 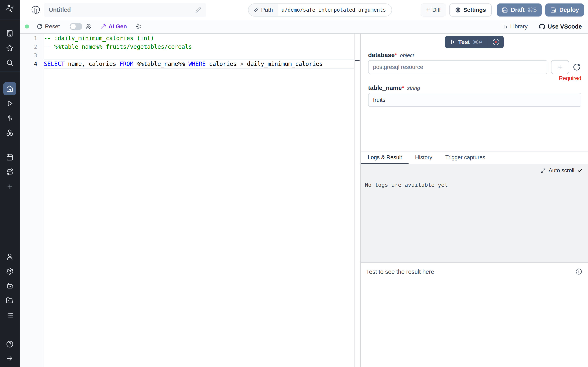 What do you see at coordinates (543, 171) in the screenshot?
I see `expand-icon` at bounding box center [543, 171].